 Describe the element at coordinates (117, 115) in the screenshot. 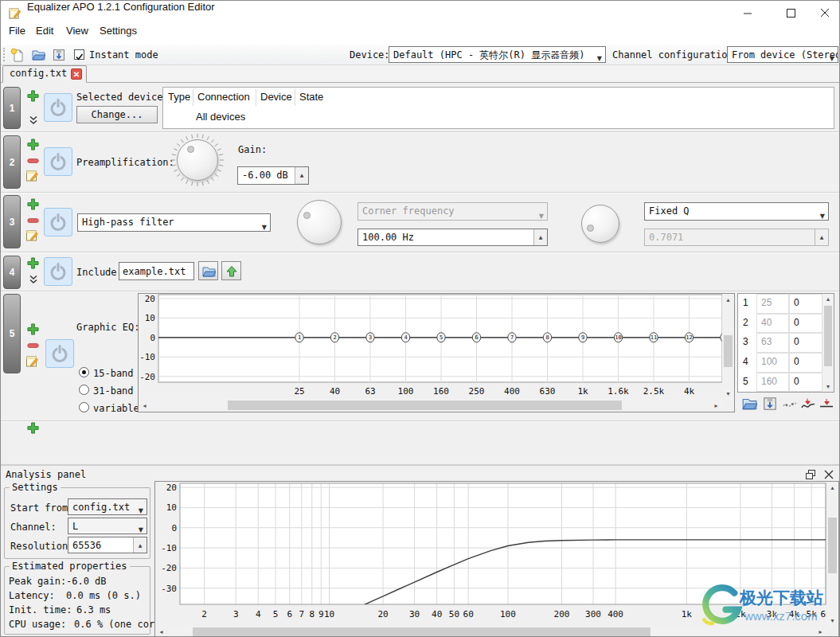

I see `change-devices-button: Change...` at that location.